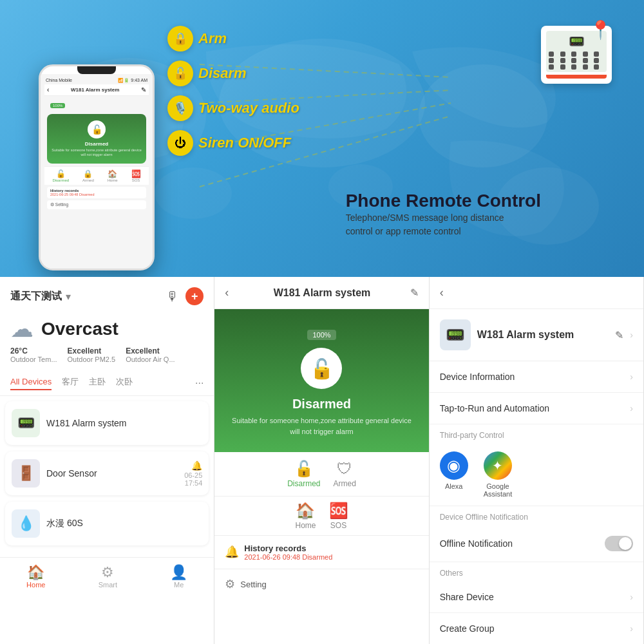 The image size is (644, 644). Describe the element at coordinates (321, 381) in the screenshot. I see `alarm-screen: 100% 🔓 Disarmed Suitable for someone hom…` at that location.